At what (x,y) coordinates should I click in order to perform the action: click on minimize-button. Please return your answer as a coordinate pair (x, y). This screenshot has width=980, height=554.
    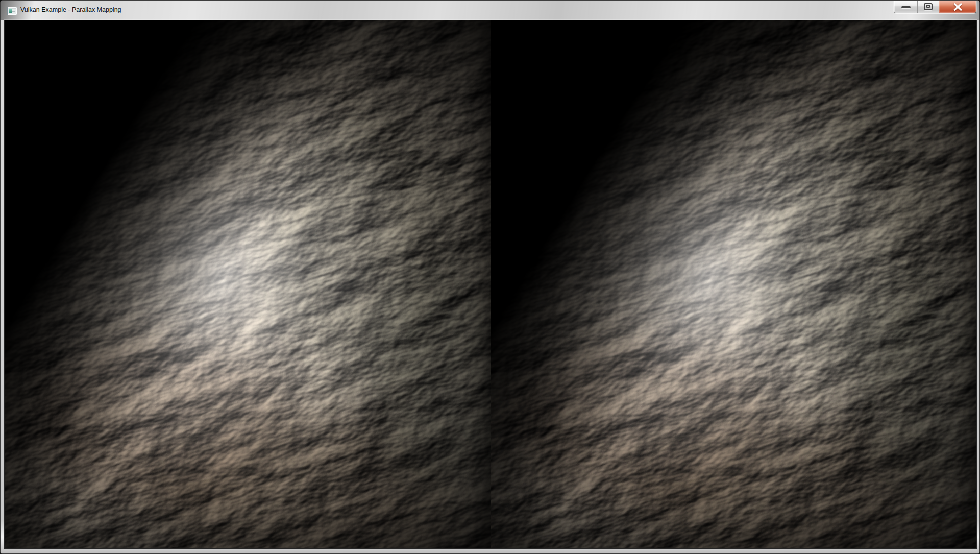
    Looking at the image, I should click on (906, 7).